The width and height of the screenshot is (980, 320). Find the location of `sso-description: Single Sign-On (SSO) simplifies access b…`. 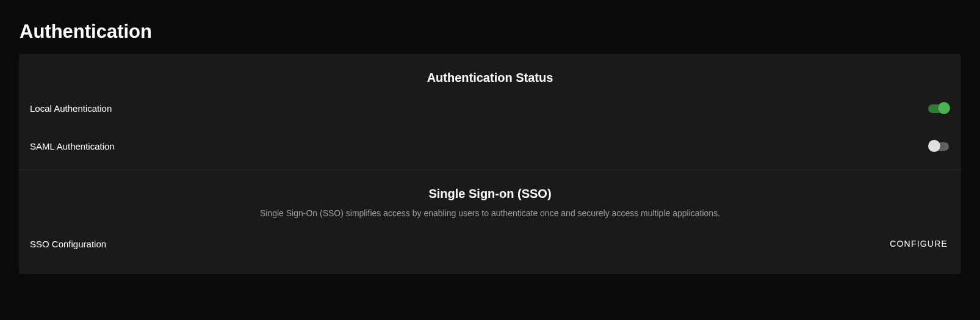

sso-description: Single Sign-On (SSO) simplifies access b… is located at coordinates (490, 209).